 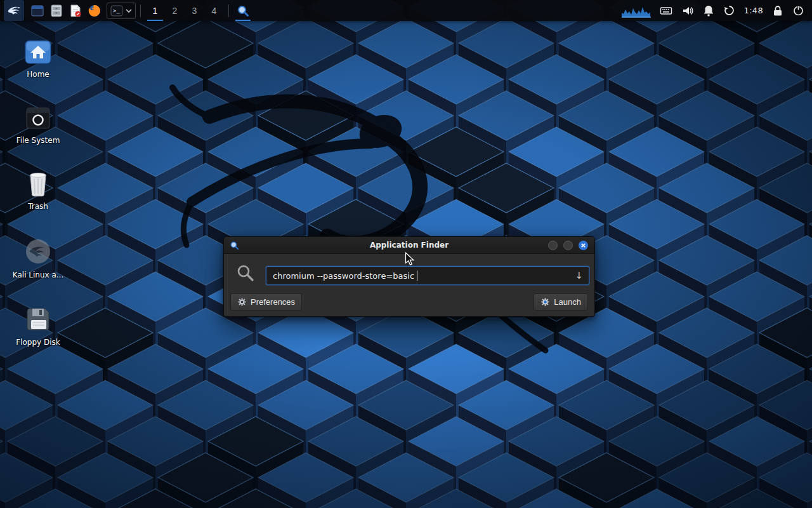 I want to click on power-icon, so click(x=798, y=10).